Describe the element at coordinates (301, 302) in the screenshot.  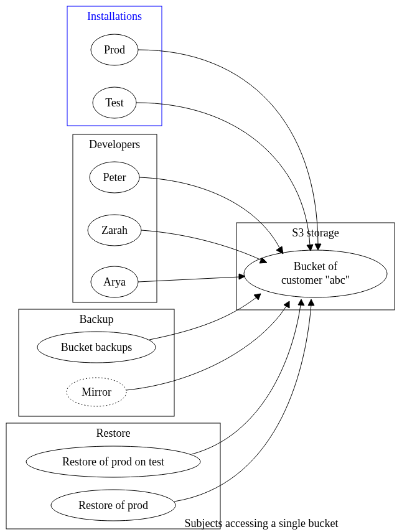
I see `arrowhead-restore-test` at that location.